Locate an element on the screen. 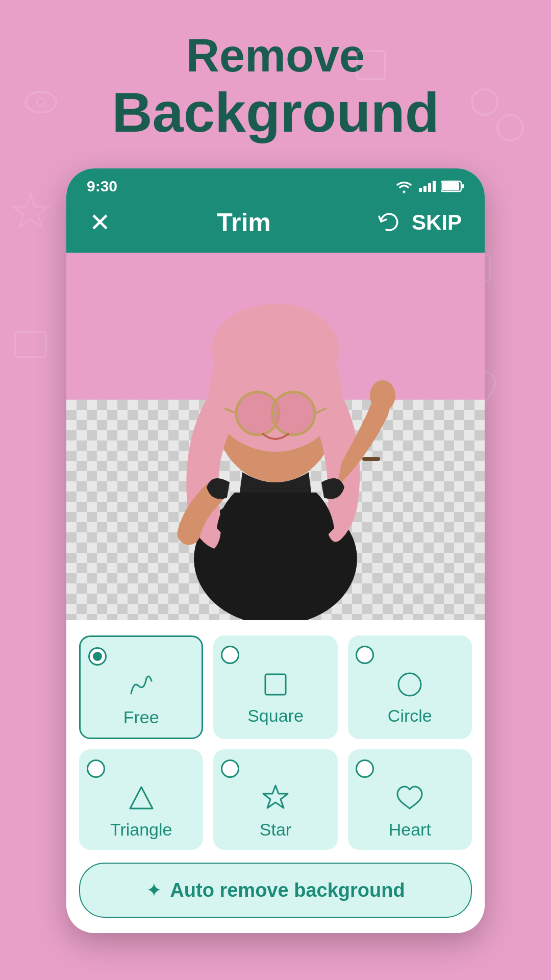 Image resolution: width=551 pixels, height=980 pixels. shape-radio-free is located at coordinates (97, 656).